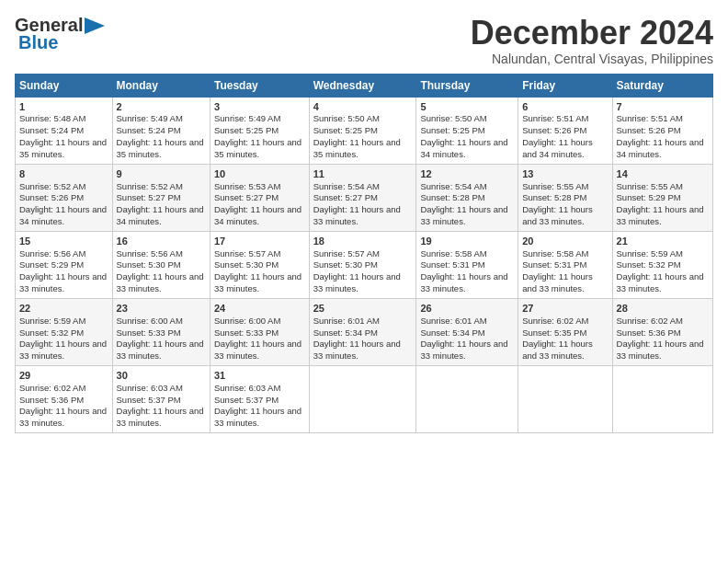  What do you see at coordinates (64, 197) in the screenshot?
I see `table-cell: 8Sunrise: 5:52 AMSunset: 5:26 PMDaylight…` at bounding box center [64, 197].